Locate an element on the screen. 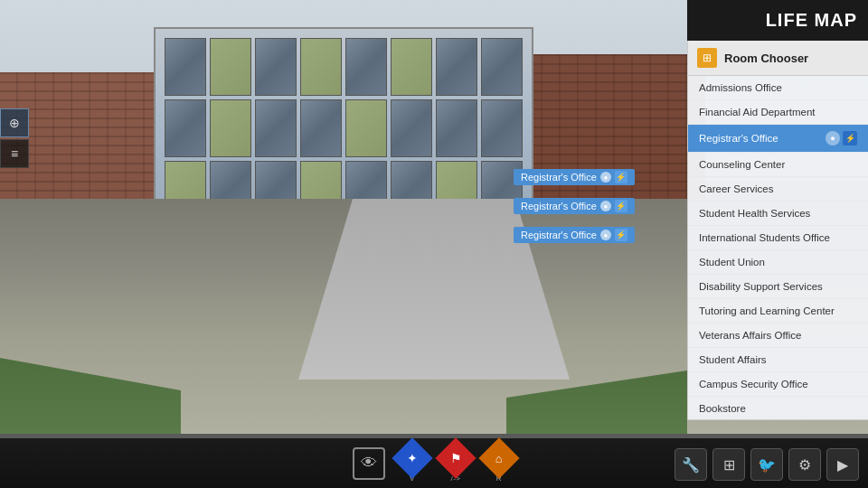 Image resolution: width=868 pixels, height=488 pixels. crosshair-button: ⊕ is located at coordinates (14, 123).